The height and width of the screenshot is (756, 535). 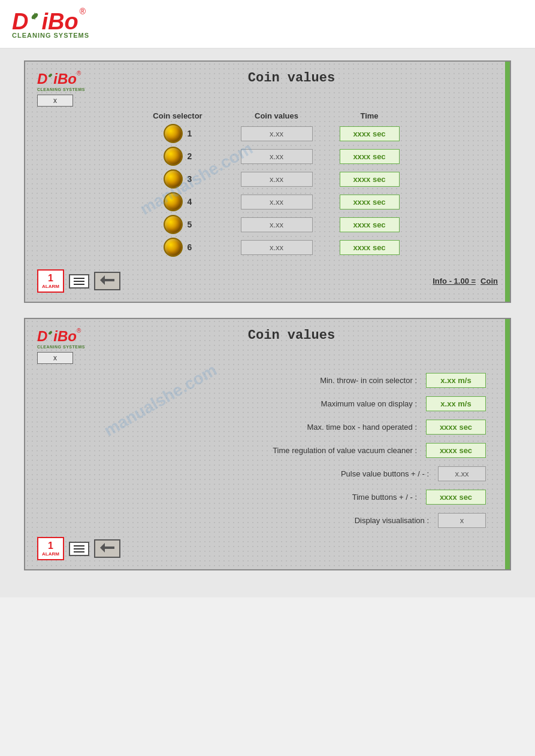 I want to click on coin-value-cell-3: x.xx, so click(x=277, y=180).